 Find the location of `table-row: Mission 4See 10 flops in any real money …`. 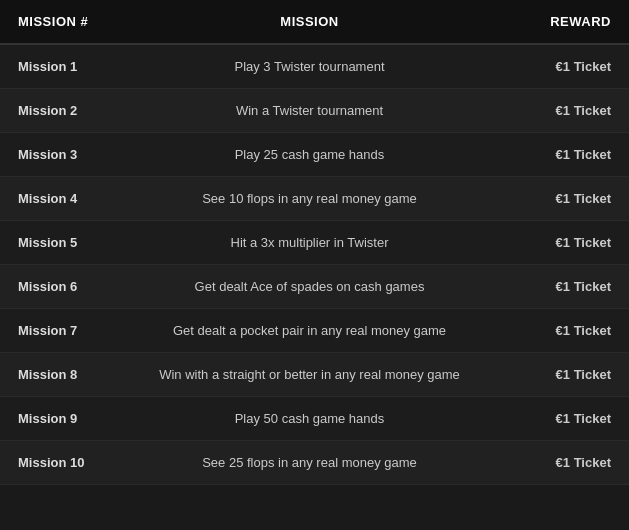

table-row: Mission 4See 10 flops in any real money … is located at coordinates (314, 199).